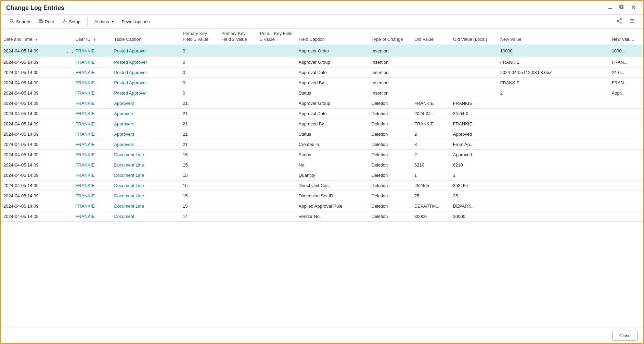  What do you see at coordinates (619, 21) in the screenshot?
I see `share-icon` at bounding box center [619, 21].